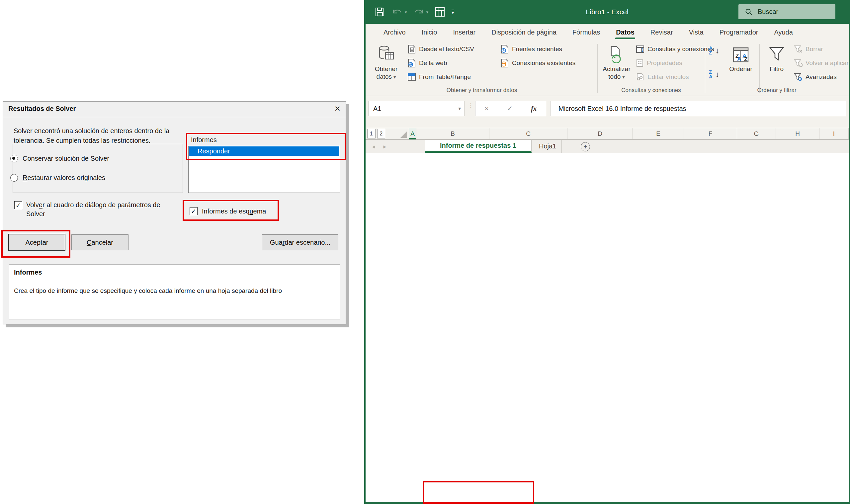 The height and width of the screenshot is (504, 850). I want to click on column-header-E: E, so click(658, 134).